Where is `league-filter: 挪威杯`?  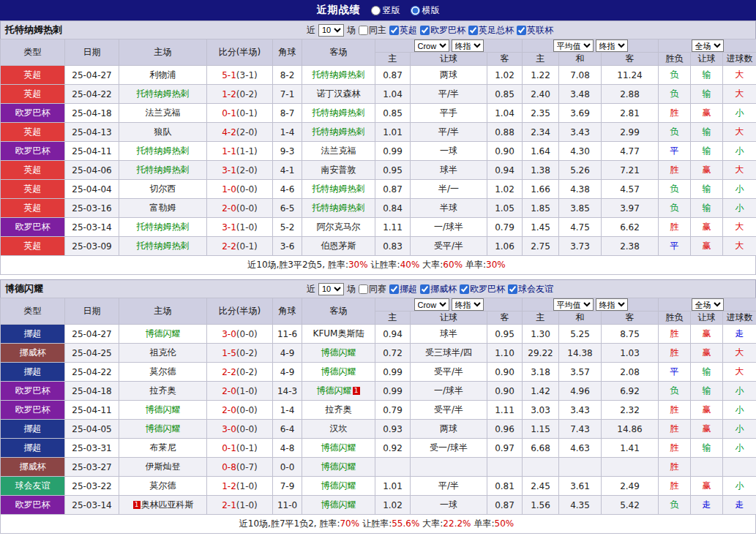
league-filter: 挪威杯 is located at coordinates (438, 290).